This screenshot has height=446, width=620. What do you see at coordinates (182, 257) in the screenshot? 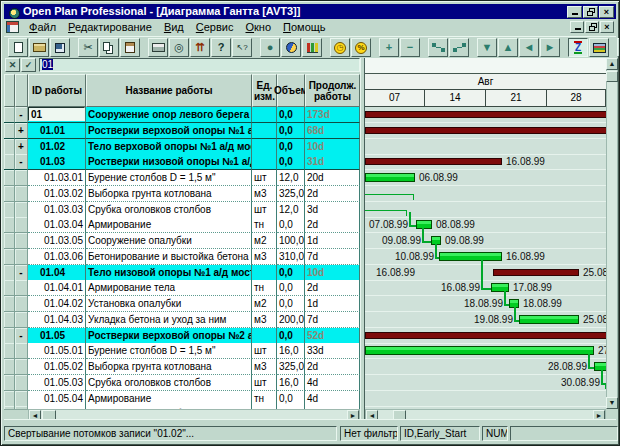
I see `table-row: 01.03.06Бетонирование и выстойка бетонам…` at bounding box center [182, 257].